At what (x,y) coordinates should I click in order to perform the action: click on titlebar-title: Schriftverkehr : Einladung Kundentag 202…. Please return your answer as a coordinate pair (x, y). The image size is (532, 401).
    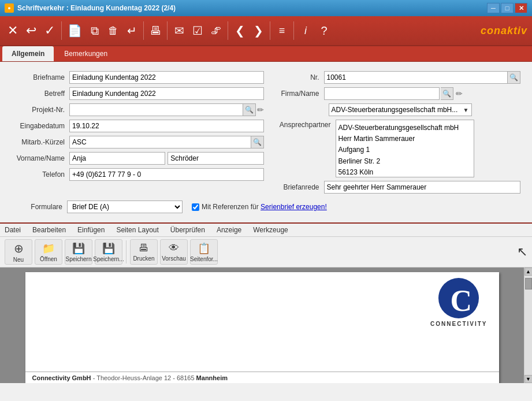
    Looking at the image, I should click on (252, 8).